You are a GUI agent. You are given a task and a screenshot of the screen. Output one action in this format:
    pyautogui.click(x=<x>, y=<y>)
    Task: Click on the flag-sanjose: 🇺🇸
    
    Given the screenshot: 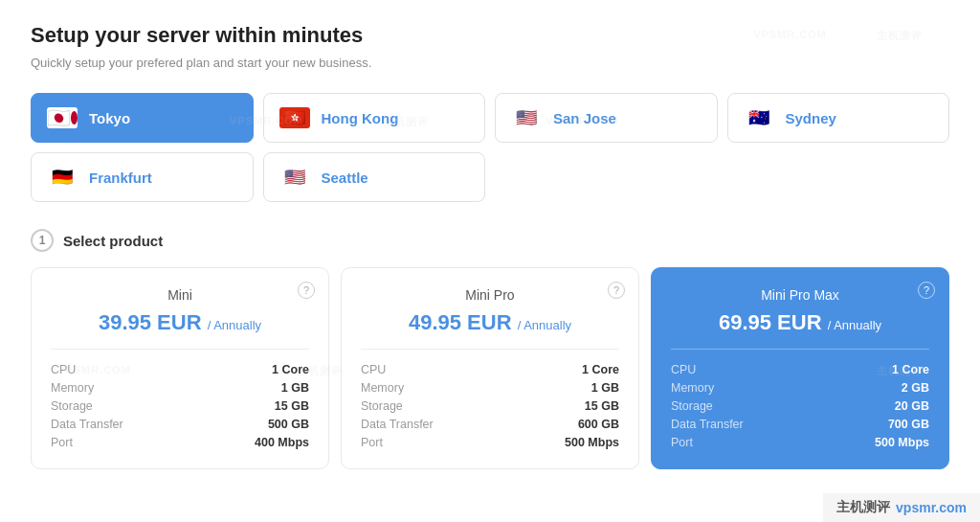 What is the action you would take?
    pyautogui.click(x=526, y=118)
    